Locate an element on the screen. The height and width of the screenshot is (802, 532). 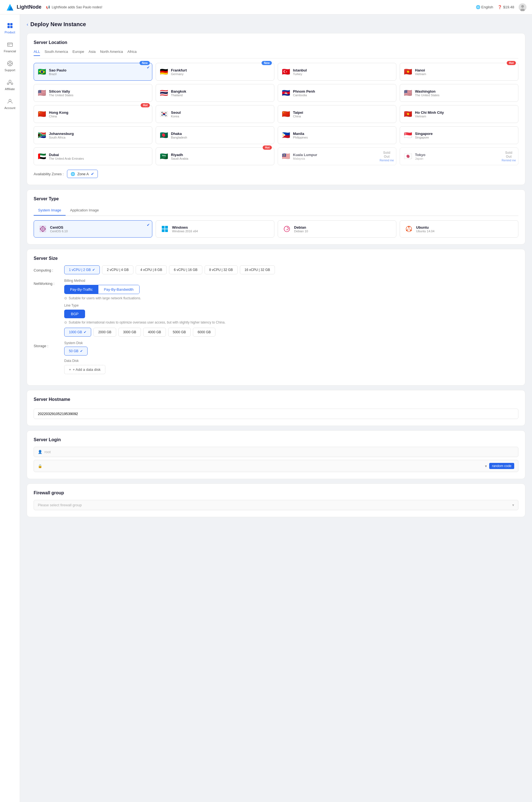
tab-europe: Europe is located at coordinates (78, 53).